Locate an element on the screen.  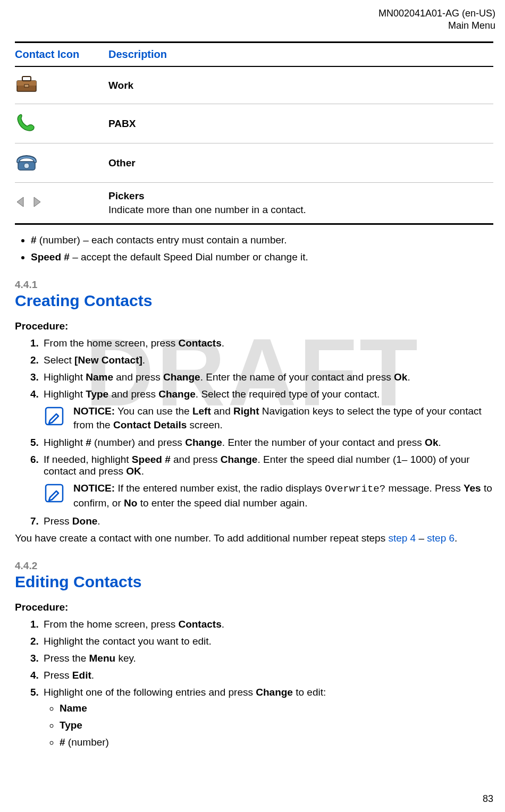
pabx-icon is located at coordinates (26, 130).